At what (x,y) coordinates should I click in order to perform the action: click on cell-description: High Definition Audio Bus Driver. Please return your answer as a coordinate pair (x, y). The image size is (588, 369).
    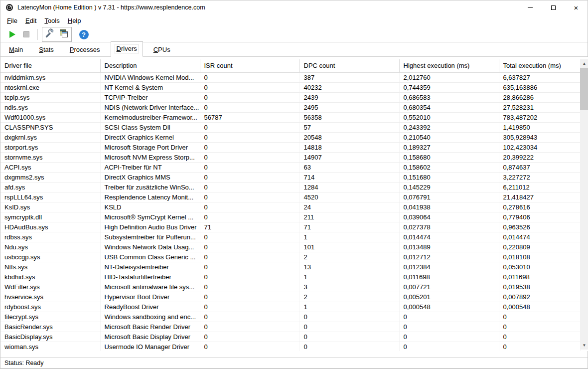
    Looking at the image, I should click on (150, 227).